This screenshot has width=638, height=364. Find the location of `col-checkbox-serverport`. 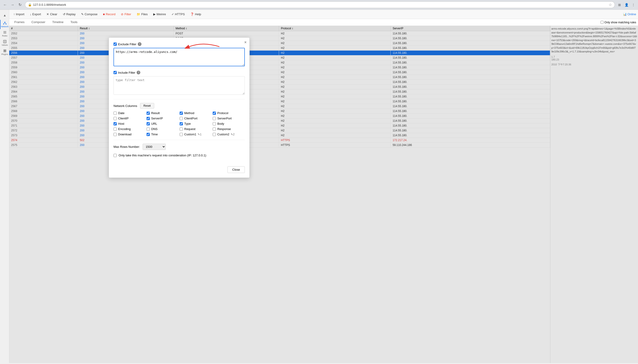

col-checkbox-serverport is located at coordinates (214, 118).